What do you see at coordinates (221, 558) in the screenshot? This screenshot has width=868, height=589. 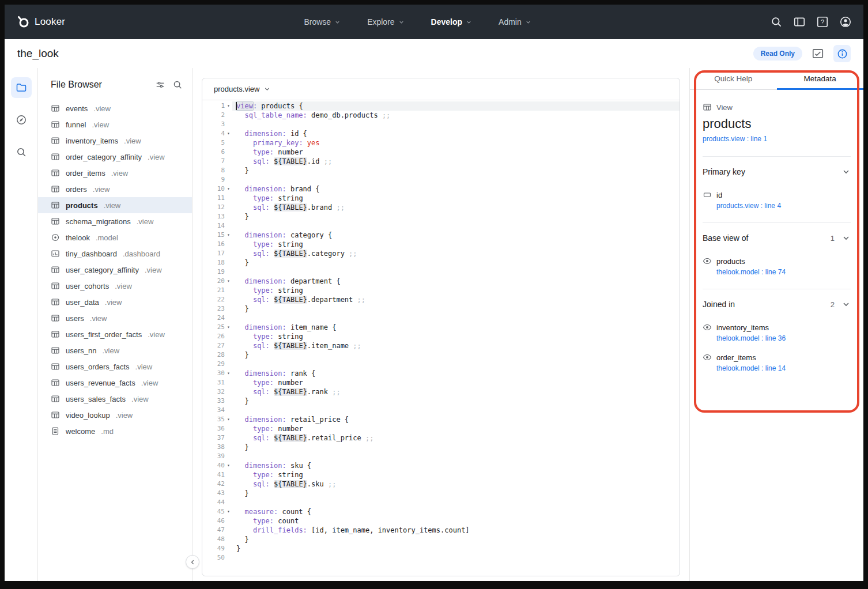 I see `line-number: 50` at bounding box center [221, 558].